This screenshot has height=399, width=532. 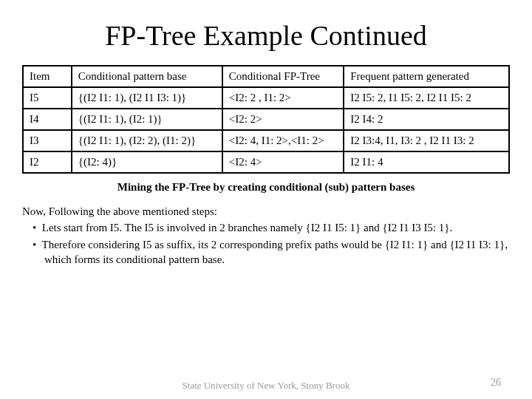 I want to click on th-item: Item, so click(x=47, y=77).